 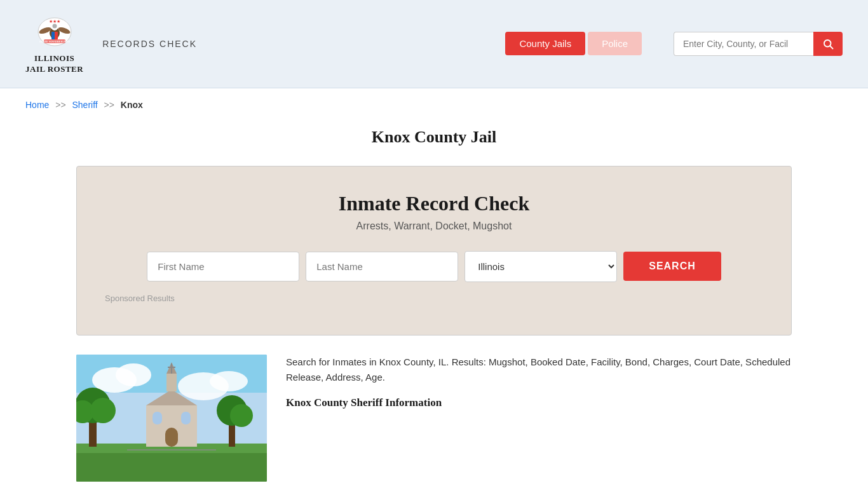 What do you see at coordinates (434, 137) in the screenshot?
I see `page-title: Knox County Jail` at bounding box center [434, 137].